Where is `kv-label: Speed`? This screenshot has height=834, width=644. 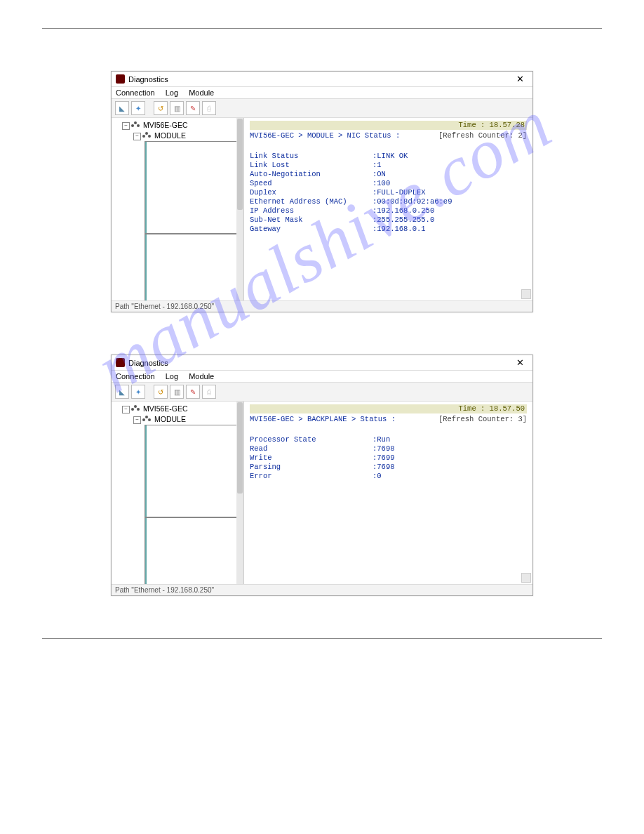 kv-label: Speed is located at coordinates (311, 184).